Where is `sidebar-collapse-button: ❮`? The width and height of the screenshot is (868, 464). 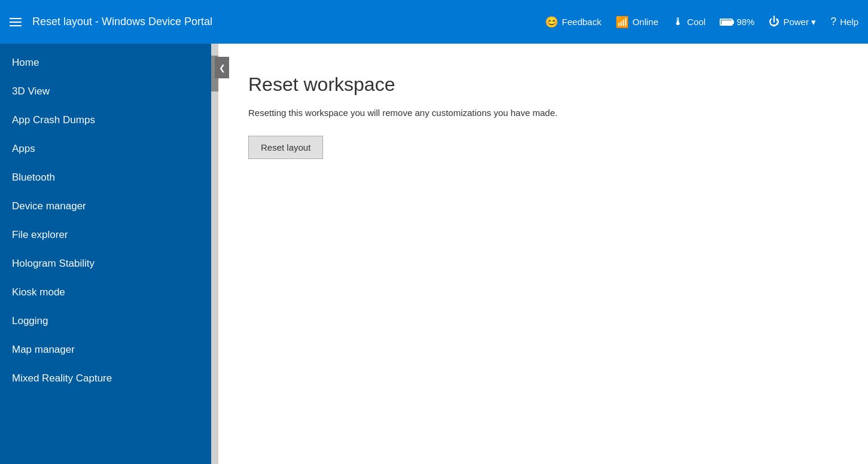 sidebar-collapse-button: ❮ is located at coordinates (222, 68).